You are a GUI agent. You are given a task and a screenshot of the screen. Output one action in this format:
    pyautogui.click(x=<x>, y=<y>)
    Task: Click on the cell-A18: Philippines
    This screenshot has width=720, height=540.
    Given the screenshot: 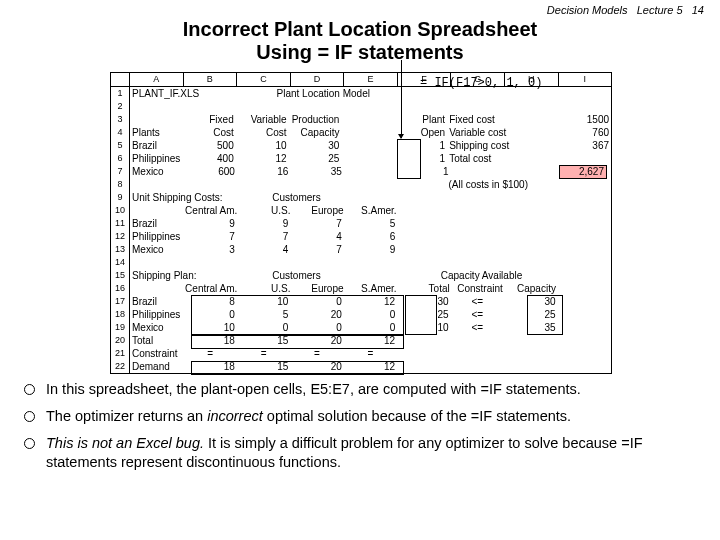 What is the action you would take?
    pyautogui.click(x=156, y=314)
    